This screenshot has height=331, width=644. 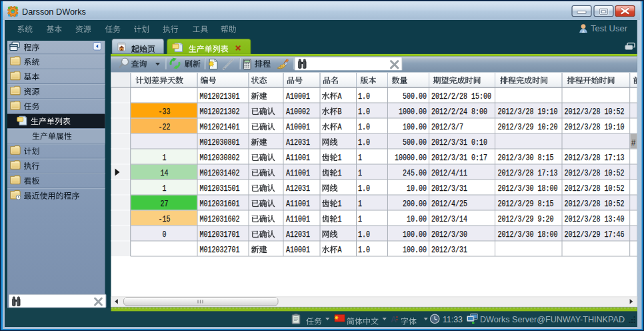 What do you see at coordinates (479, 112) in the screenshot?
I see `svg-text: 8:00` at bounding box center [479, 112].